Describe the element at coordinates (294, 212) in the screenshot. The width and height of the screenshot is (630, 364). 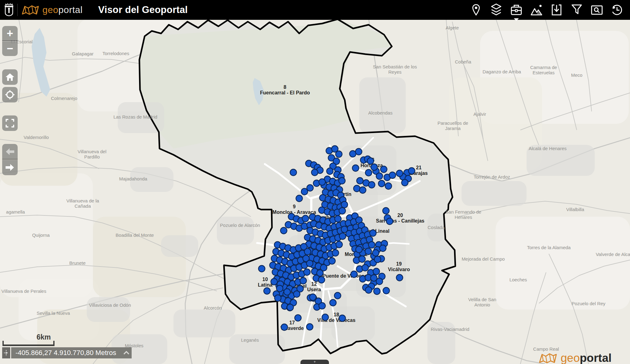
I see `district-label: Moncloa - Aravaca` at that location.